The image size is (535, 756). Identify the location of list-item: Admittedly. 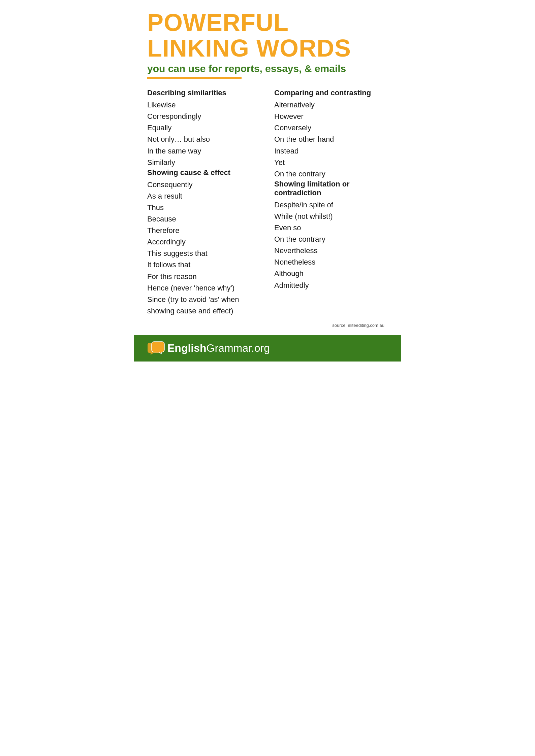
(331, 285).